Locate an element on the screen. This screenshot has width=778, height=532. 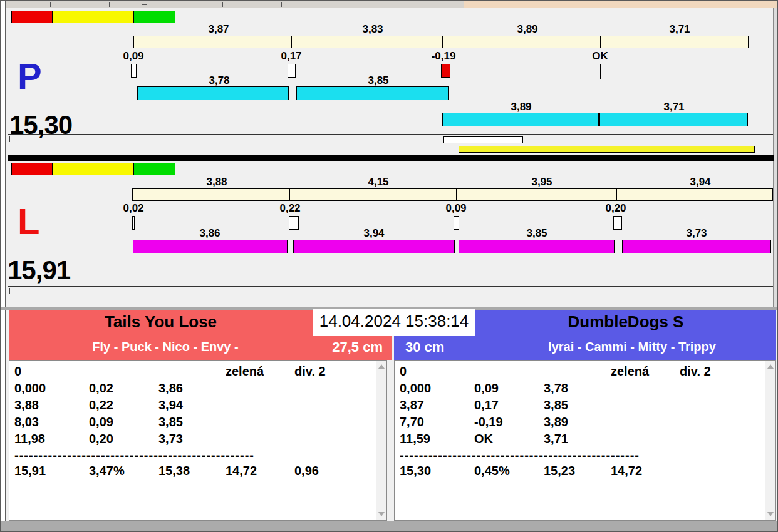
top-accent-strip is located at coordinates (620, 5).